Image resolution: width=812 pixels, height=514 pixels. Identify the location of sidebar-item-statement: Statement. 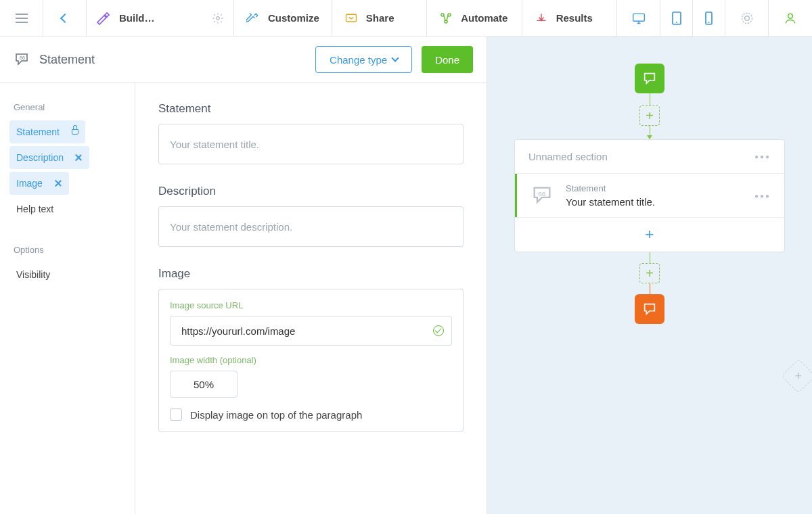
(47, 132).